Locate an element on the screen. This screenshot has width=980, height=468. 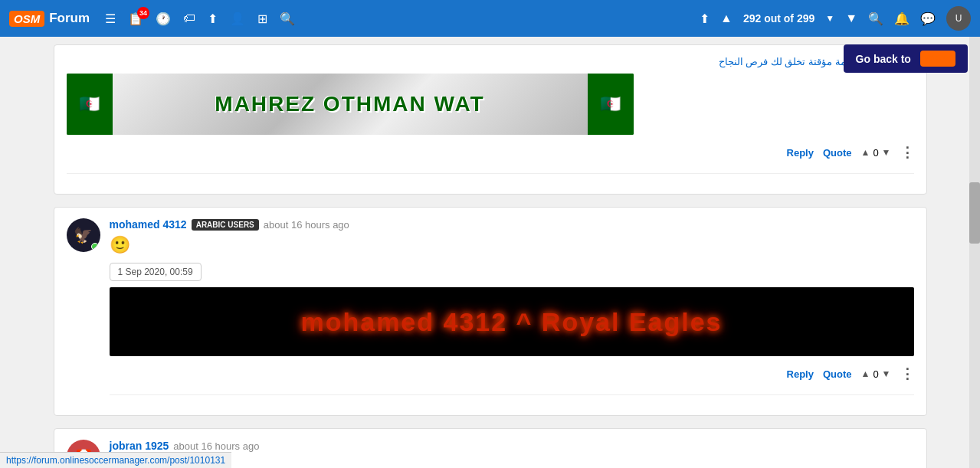
quote-button-2: Quote is located at coordinates (837, 374).